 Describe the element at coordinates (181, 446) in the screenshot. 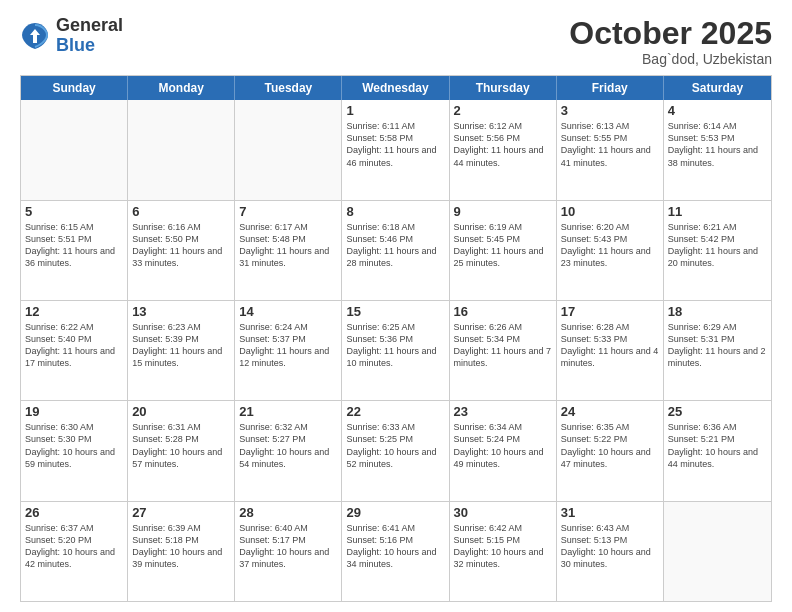

I see `cell-text: Sunrise: 6:31 AM Sunset: 5:28 PM Dayligh…` at that location.